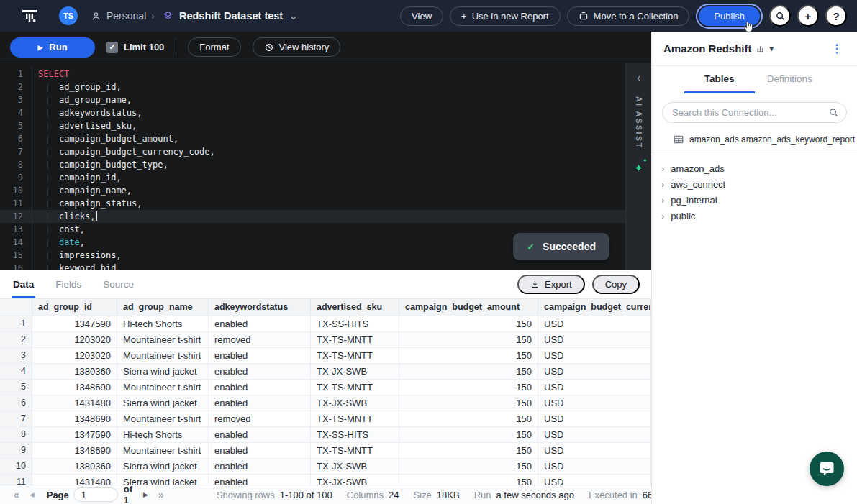 The image size is (857, 504). Describe the element at coordinates (75, 434) in the screenshot. I see `cell-ad-group-id: 1347590` at that location.